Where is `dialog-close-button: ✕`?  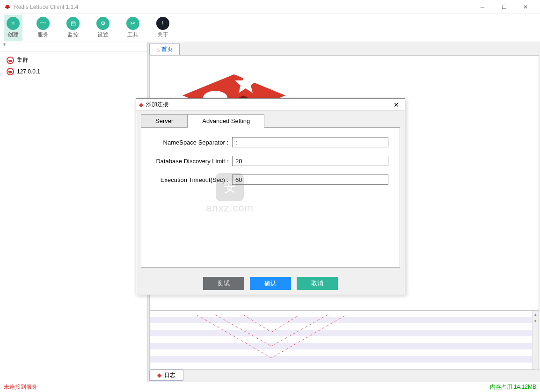
dialog-close-button: ✕ is located at coordinates (396, 105).